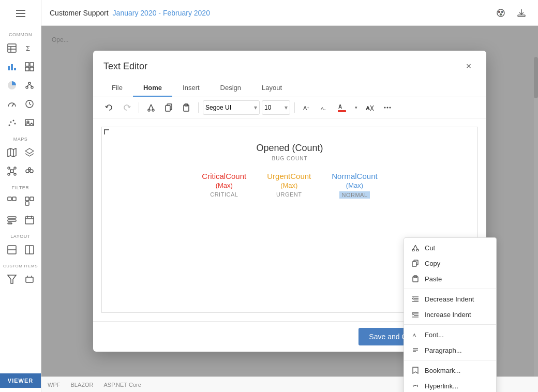 The image size is (538, 392). I want to click on context-bookmark: Bookmark..., so click(450, 370).